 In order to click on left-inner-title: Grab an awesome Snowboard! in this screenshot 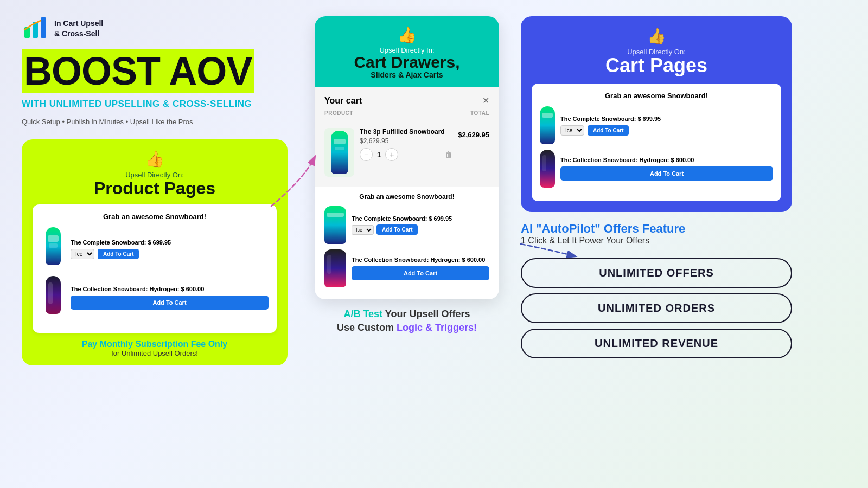, I will do `click(155, 217)`.